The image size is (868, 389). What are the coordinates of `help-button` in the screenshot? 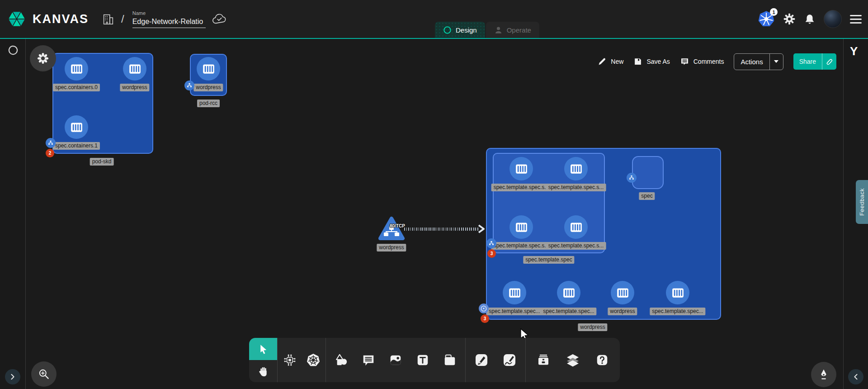 It's located at (602, 360).